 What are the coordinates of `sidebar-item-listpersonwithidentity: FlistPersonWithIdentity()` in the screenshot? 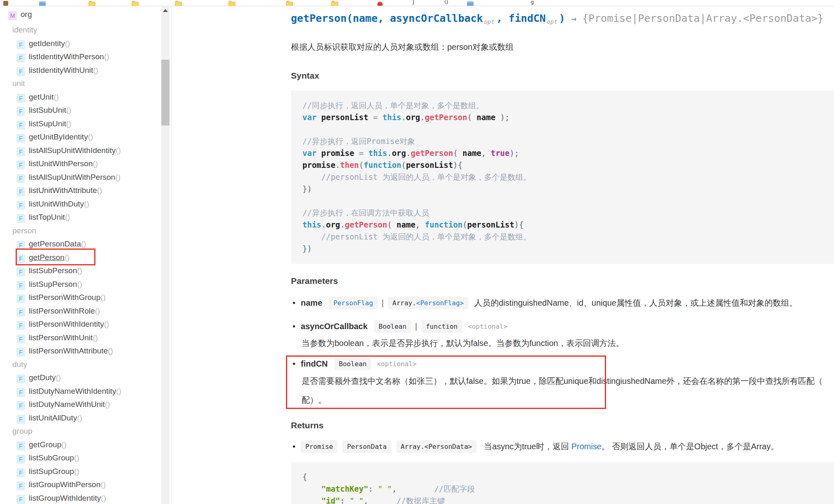 It's located at (81, 324).